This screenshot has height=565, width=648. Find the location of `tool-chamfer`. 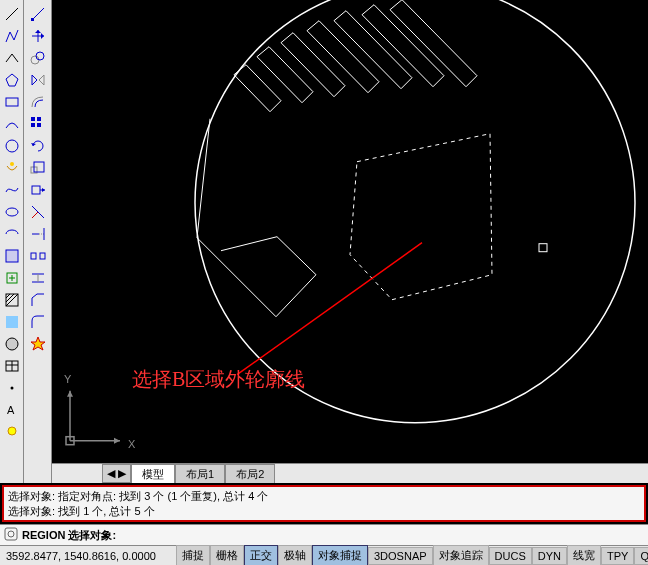

tool-chamfer is located at coordinates (38, 300).